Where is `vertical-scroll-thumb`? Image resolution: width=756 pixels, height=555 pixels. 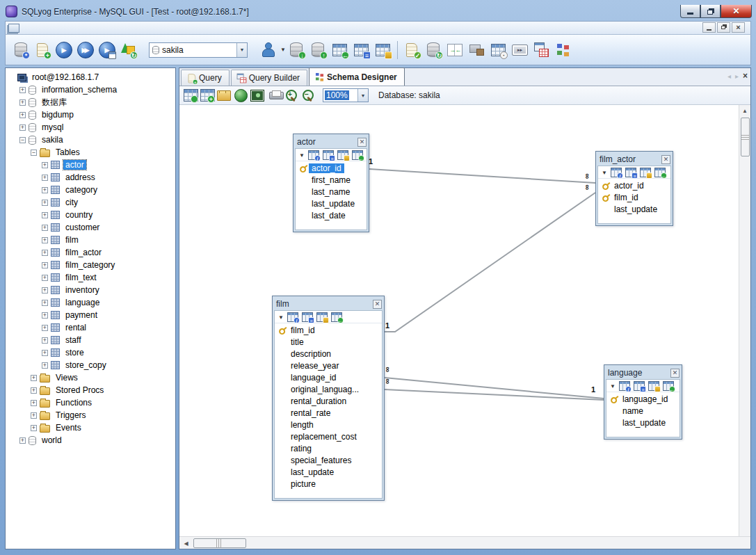
vertical-scroll-thumb is located at coordinates (746, 137).